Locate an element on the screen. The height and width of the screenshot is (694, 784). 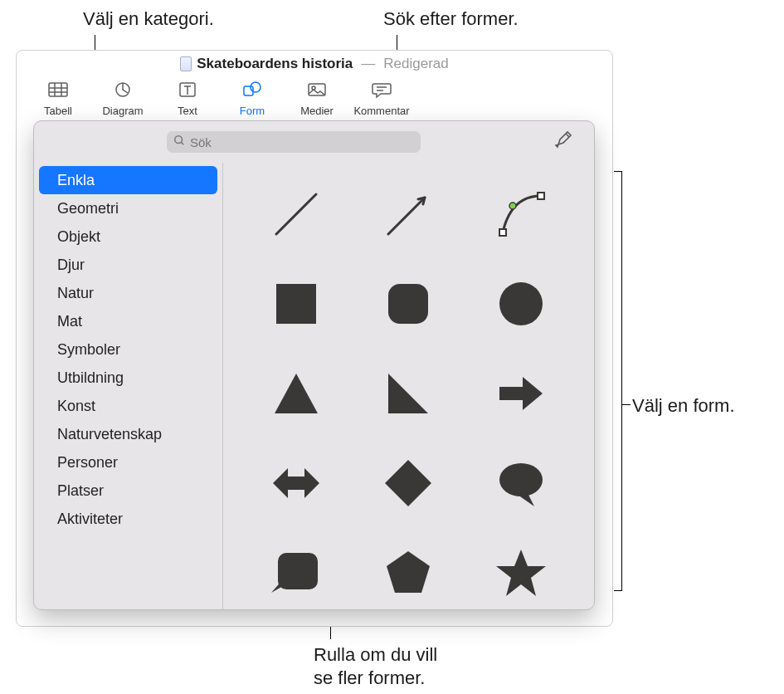
callout-line is located at coordinates (626, 405).